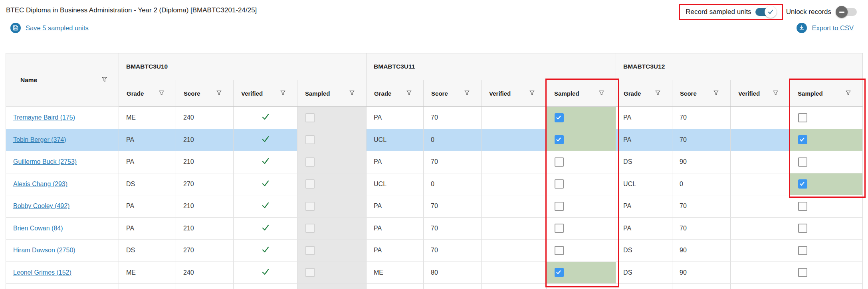 The height and width of the screenshot is (289, 868). What do you see at coordinates (40, 184) in the screenshot?
I see `student-link: Alexis Chang (293)` at bounding box center [40, 184].